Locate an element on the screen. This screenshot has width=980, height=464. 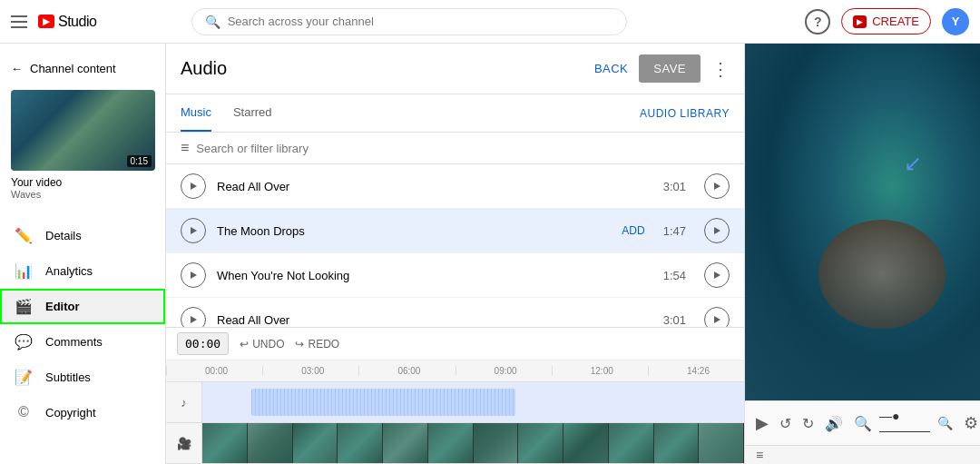
save-button: SAVE is located at coordinates (670, 69).